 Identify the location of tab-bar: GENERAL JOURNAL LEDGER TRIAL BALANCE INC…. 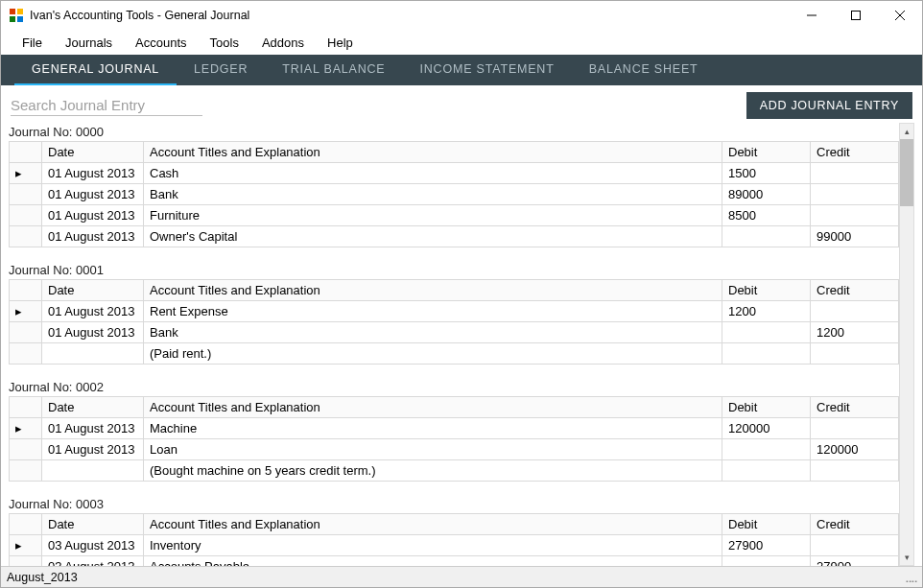
(462, 70).